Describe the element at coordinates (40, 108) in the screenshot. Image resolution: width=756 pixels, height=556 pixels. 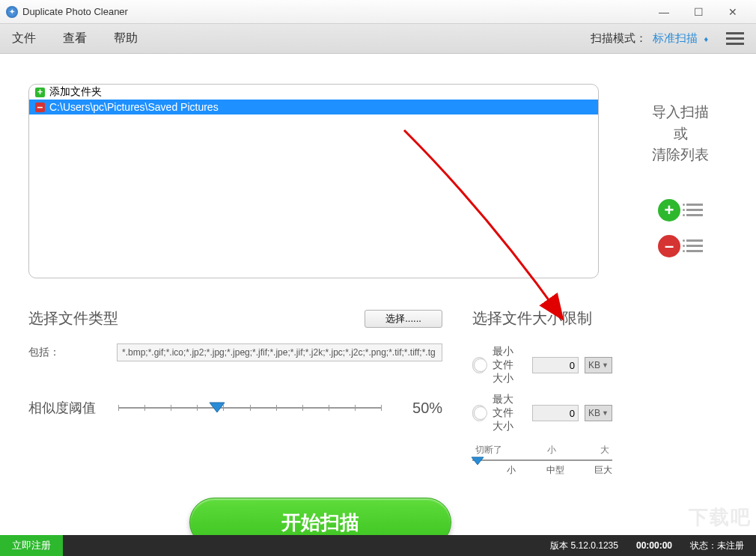
I see `minus-icon: –` at that location.